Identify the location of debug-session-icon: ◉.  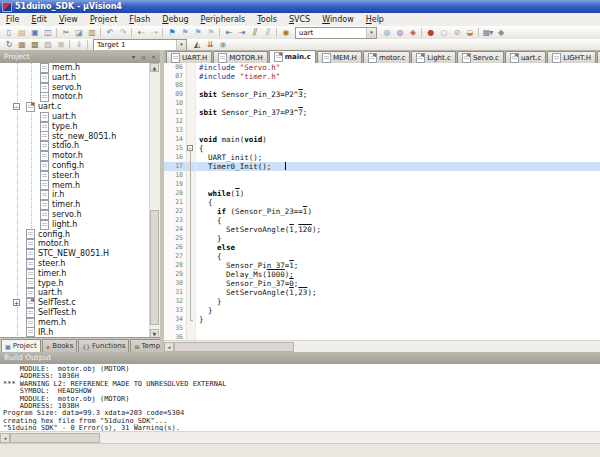
(222, 45).